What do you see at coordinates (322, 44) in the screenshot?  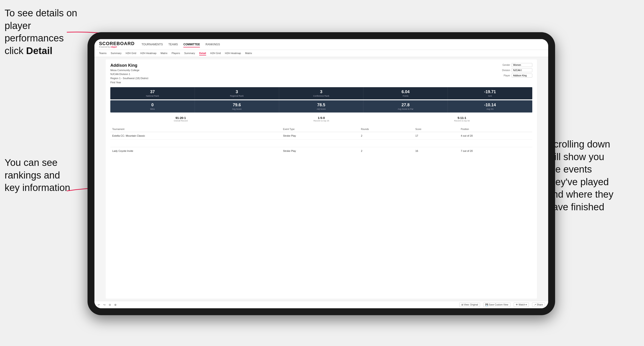 I see `nav-bar: SCOREBOARD Powered by clippd TOURNAMENTS…` at bounding box center [322, 44].